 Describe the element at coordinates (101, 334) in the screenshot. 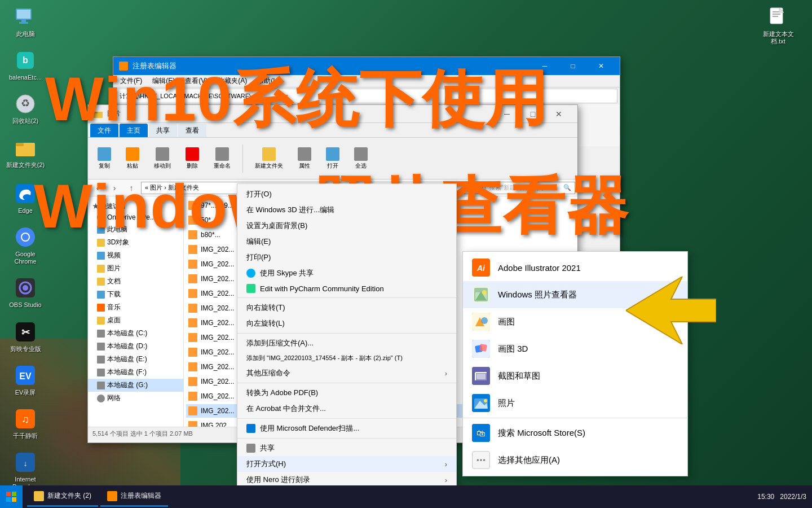

I see `c-drive-icon` at that location.